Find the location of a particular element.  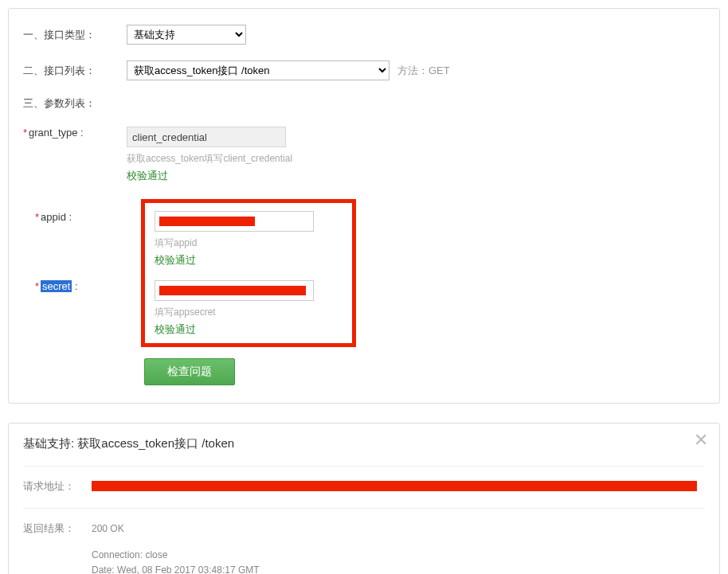

close-icon: ✕ is located at coordinates (701, 440).